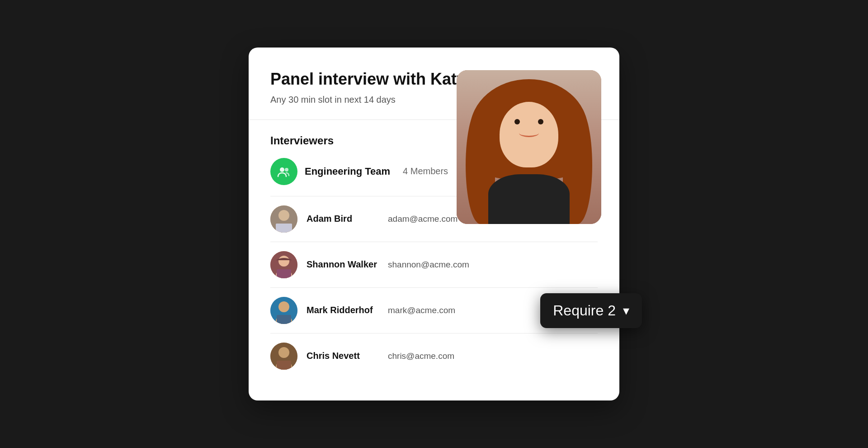 This screenshot has width=868, height=448. I want to click on team-name: Engineering Team, so click(347, 172).